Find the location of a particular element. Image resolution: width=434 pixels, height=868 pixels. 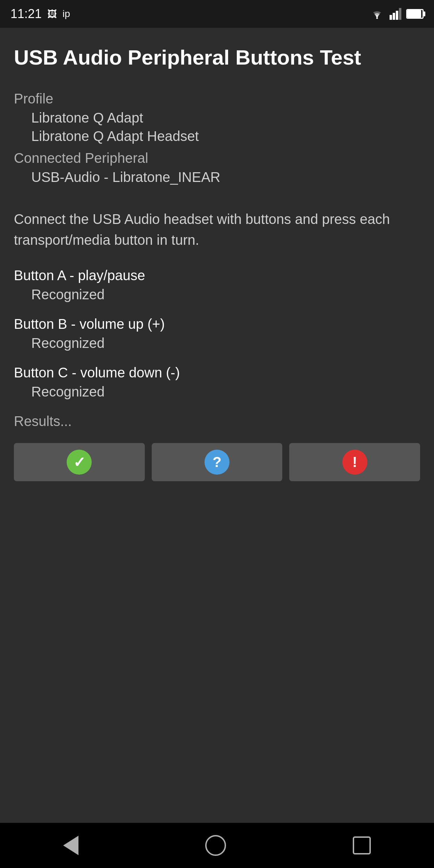

connected-peripheral-value: USB-Audio - Libratone_INEAR is located at coordinates (217, 177).